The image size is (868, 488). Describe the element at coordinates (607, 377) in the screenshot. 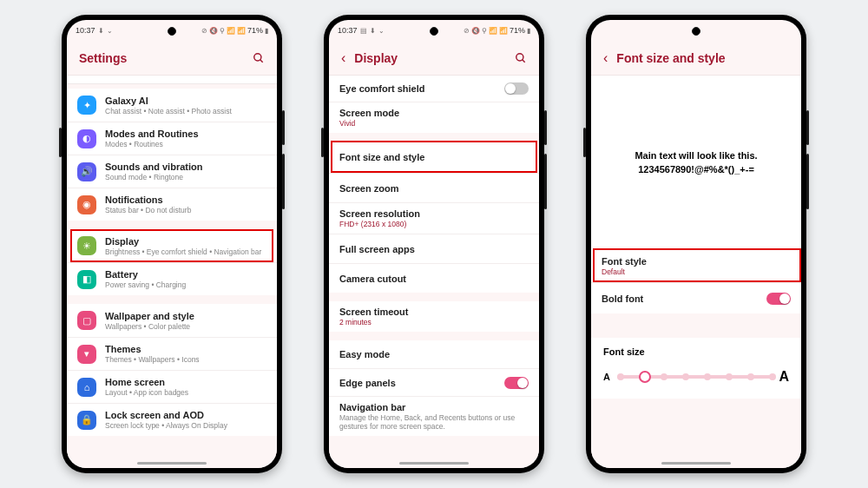

I see `font-small-icon: A` at that location.